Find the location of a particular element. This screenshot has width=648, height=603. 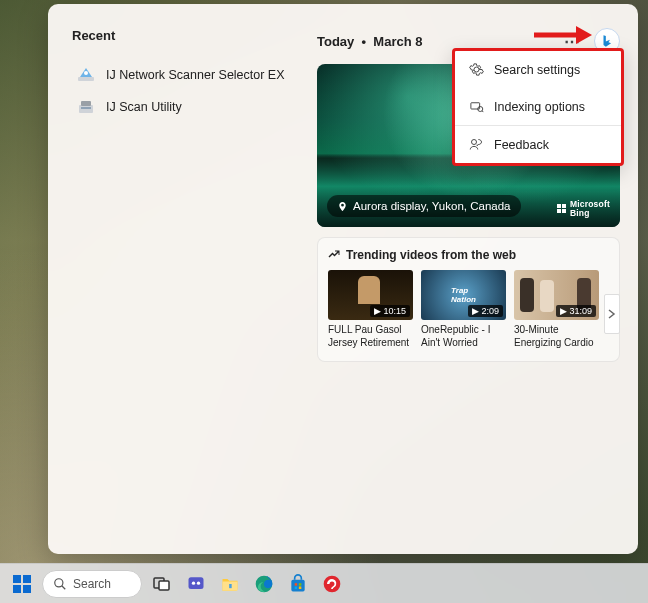

recent-item-label: IJ Network Scanner Selector EX is located at coordinates (196, 75).